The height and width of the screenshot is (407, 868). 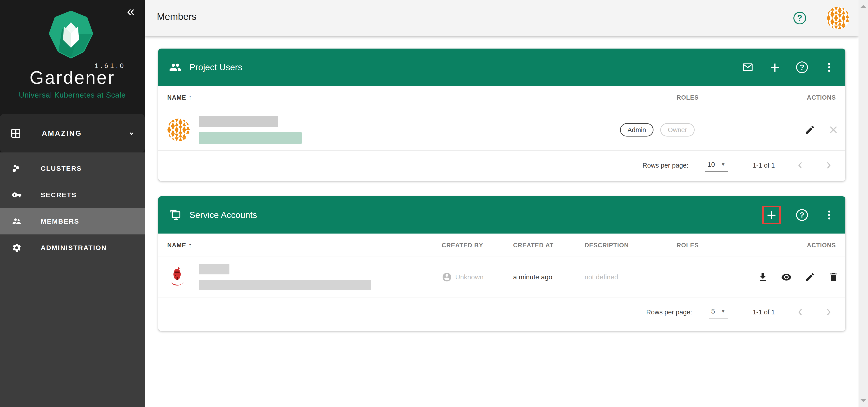 What do you see at coordinates (250, 130) in the screenshot?
I see `redacted-member-name` at bounding box center [250, 130].